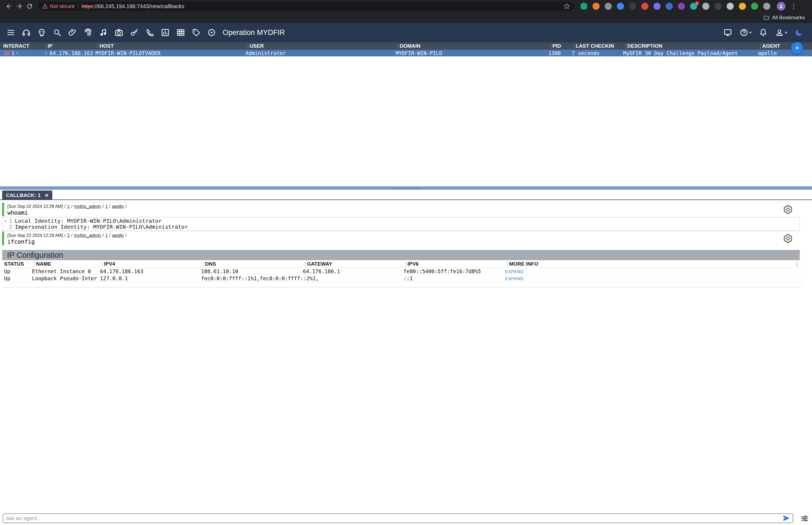 The width and height of the screenshot is (812, 525). Describe the element at coordinates (595, 46) in the screenshot. I see `column-header-last-checkin: ⋮LAST CHECKIN` at that location.